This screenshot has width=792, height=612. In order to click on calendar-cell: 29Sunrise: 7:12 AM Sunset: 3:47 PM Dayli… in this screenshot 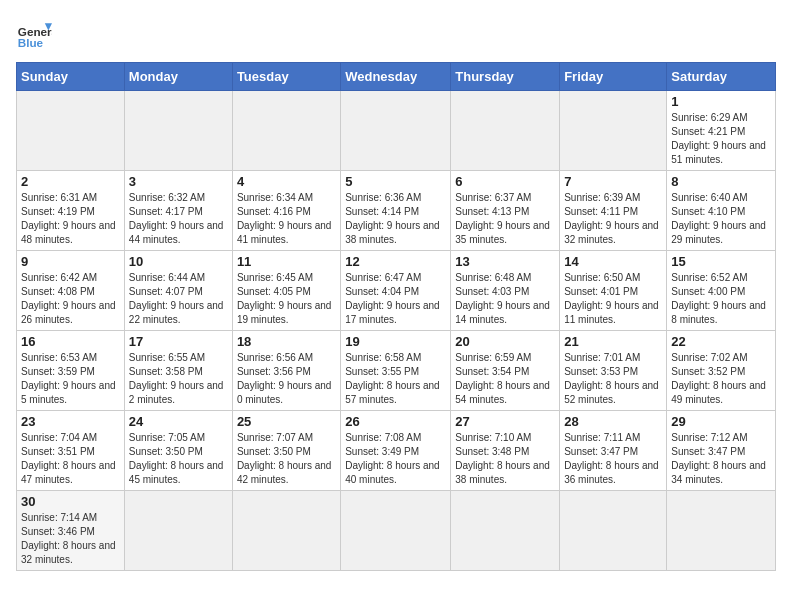, I will do `click(722, 451)`.